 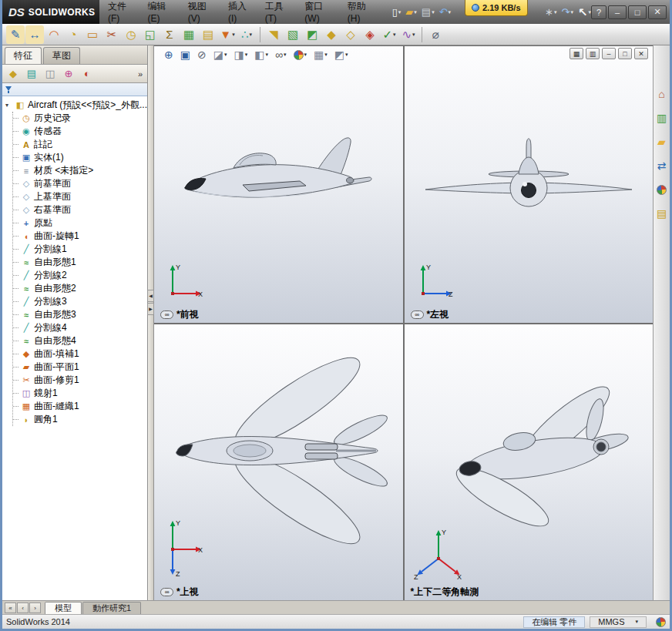 What do you see at coordinates (80, 288) in the screenshot?
I see `tree-item: ≈自由形態2` at bounding box center [80, 288].